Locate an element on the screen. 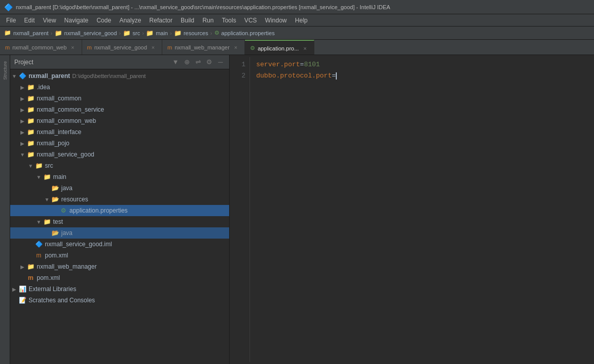 The height and width of the screenshot is (364, 594). tree-node-appprops: ⚙ application.properties is located at coordinates (119, 211).